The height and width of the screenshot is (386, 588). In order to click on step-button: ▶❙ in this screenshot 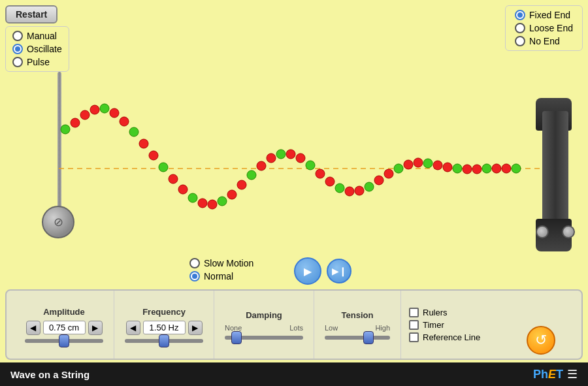, I will do `click(339, 271)`.